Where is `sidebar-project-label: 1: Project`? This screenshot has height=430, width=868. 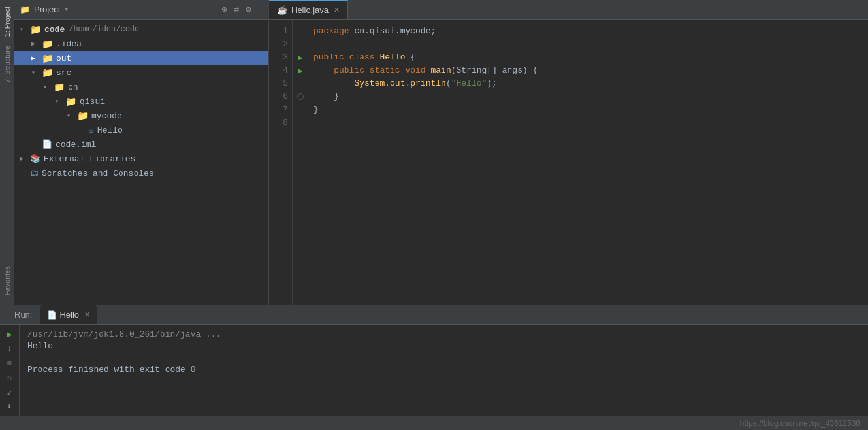
sidebar-project-label: 1: Project is located at coordinates (7, 22).